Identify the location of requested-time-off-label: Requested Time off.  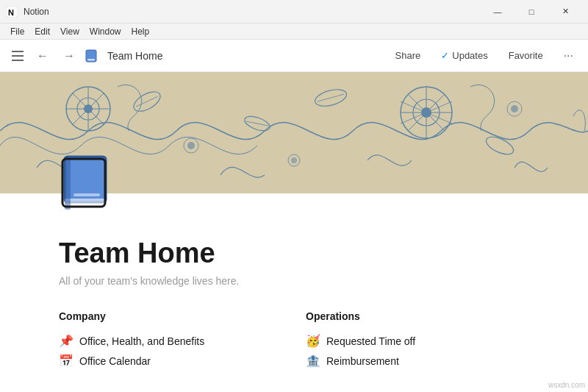
(370, 341).